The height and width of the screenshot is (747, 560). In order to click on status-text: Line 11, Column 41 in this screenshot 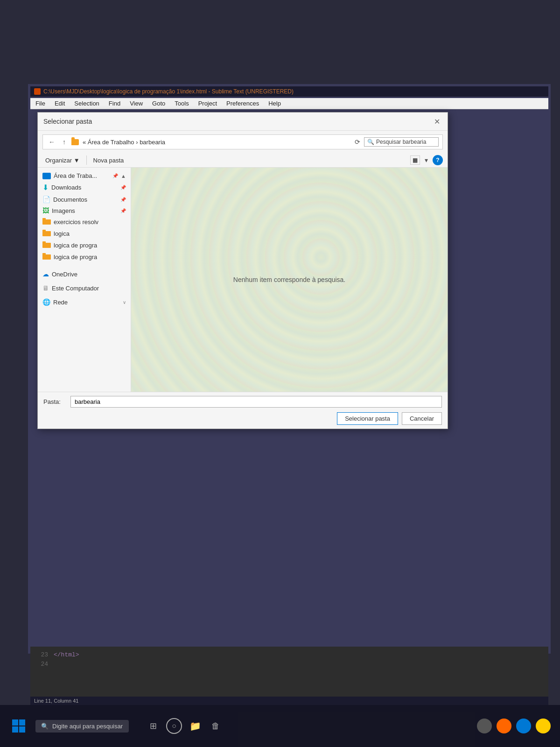, I will do `click(56, 701)`.